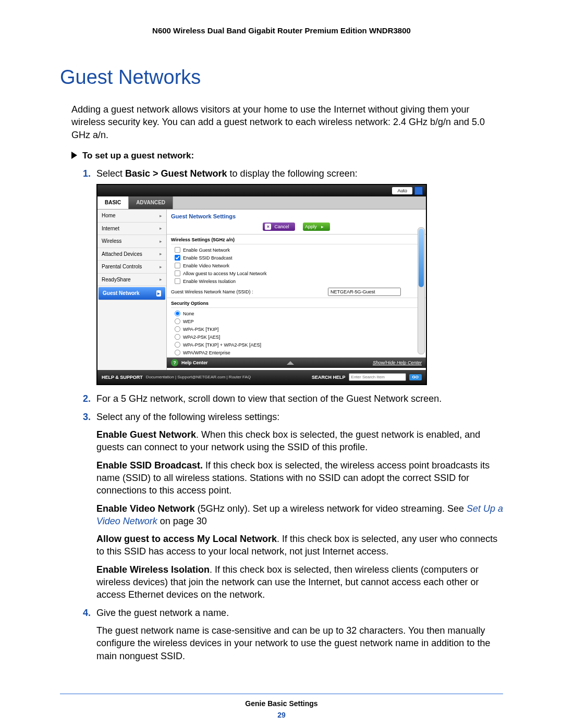 This screenshot has width=563, height=728. I want to click on enable-ssid-checkbox, so click(177, 257).